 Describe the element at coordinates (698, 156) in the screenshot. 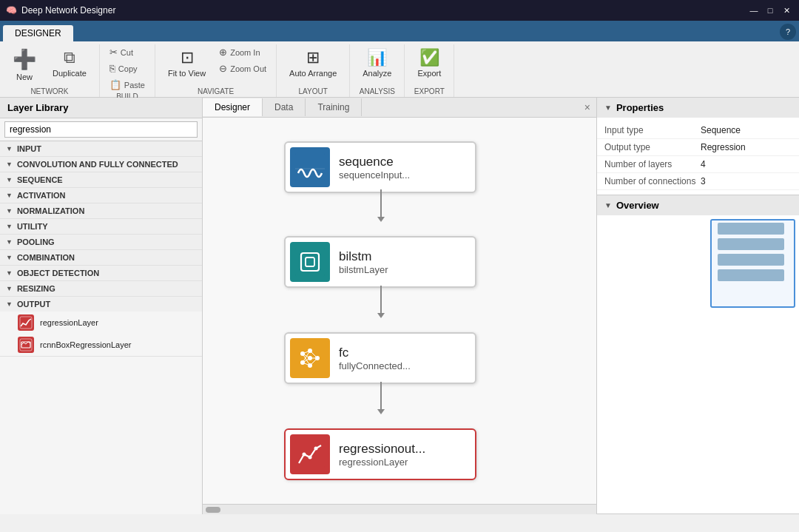

I see `properties-list: Input type Sequence Output type Regressi…` at that location.